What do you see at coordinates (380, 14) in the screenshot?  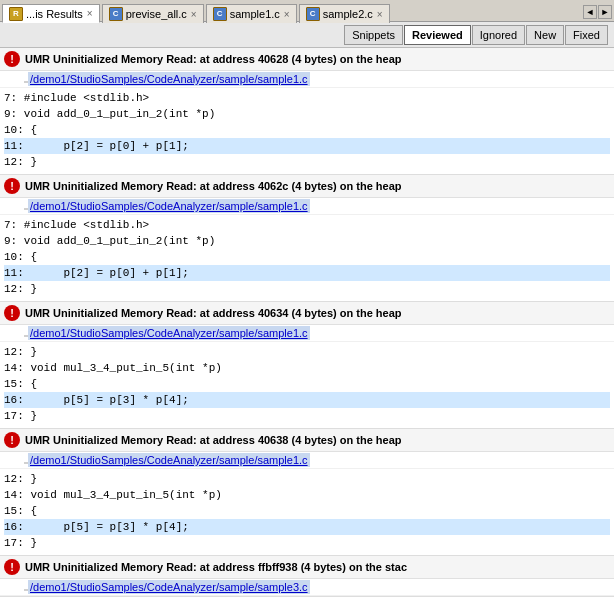 I see `tab-close-sample2: ×` at bounding box center [380, 14].